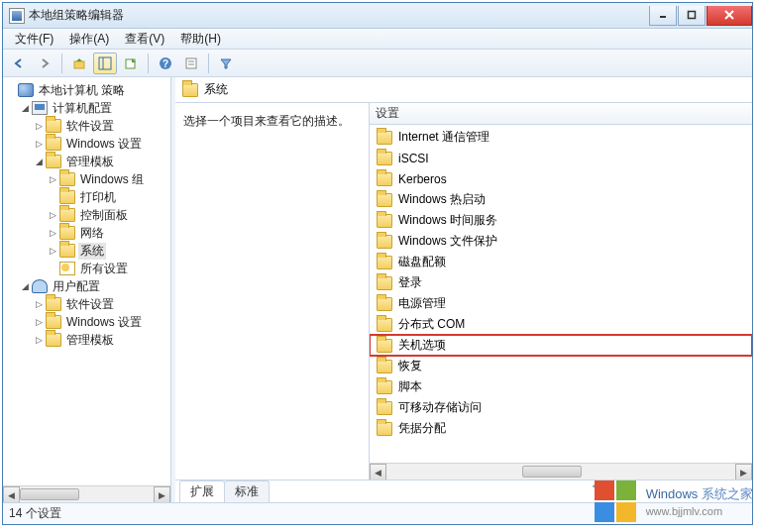  What do you see at coordinates (92, 252) in the screenshot?
I see `tree-system: 系统` at bounding box center [92, 252].